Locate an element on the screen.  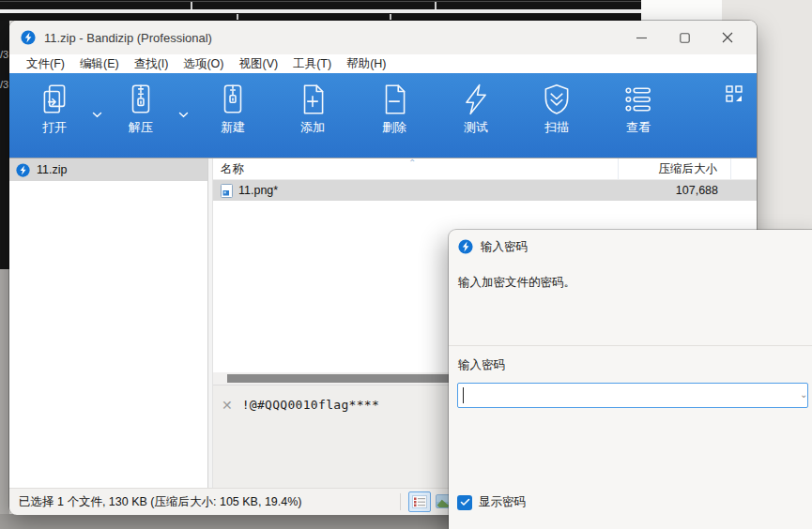
bandizip-file-icon is located at coordinates (23, 171).